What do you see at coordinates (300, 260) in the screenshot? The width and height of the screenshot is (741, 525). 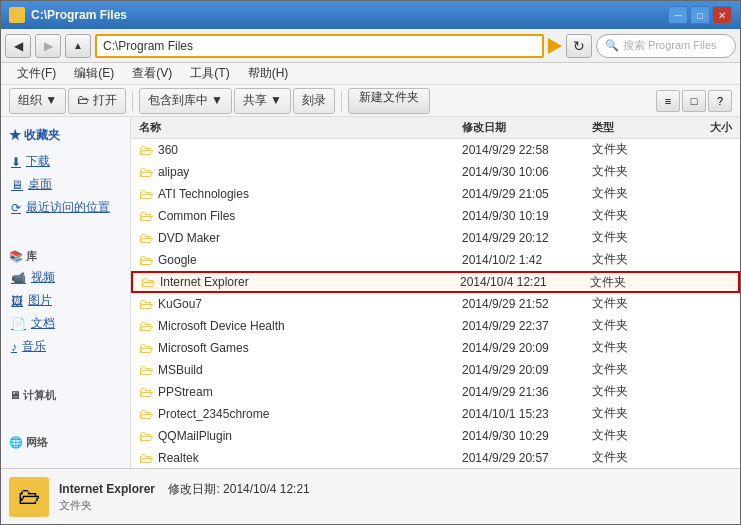 I see `file-name-cell: 🗁 Google` at bounding box center [300, 260].